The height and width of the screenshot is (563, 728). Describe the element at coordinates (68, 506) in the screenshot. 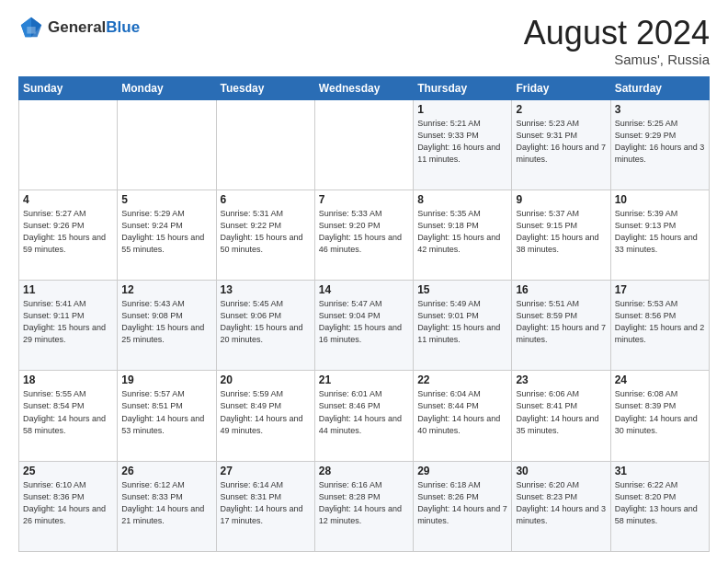

I see `calendar-cell: 25Sunrise: 6:10 AMSunset: 8:36 PMDayligh…` at that location.